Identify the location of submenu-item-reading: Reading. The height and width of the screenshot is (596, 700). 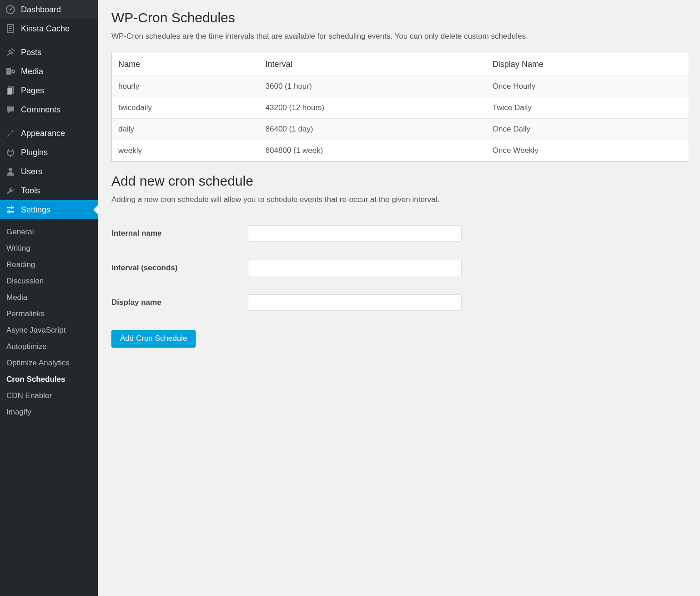
(49, 265).